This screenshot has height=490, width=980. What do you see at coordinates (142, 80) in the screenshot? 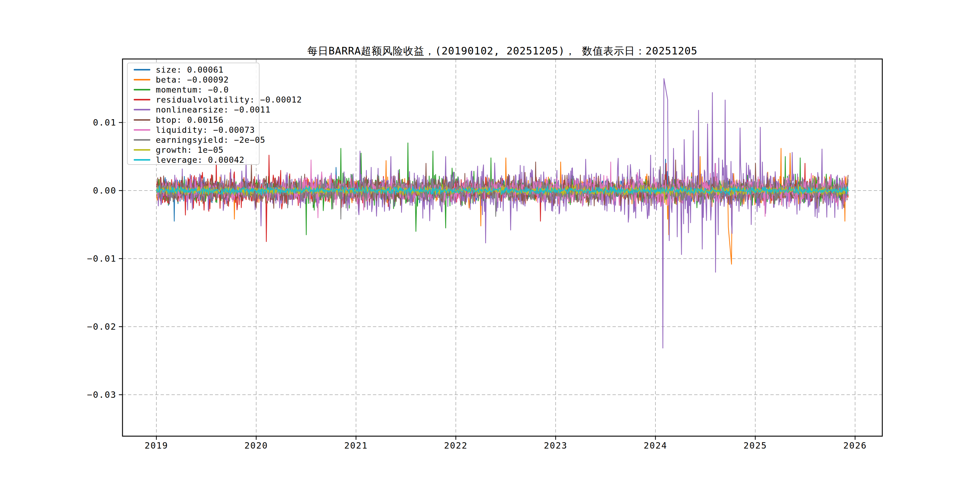
I see `beta-line-swatch` at bounding box center [142, 80].